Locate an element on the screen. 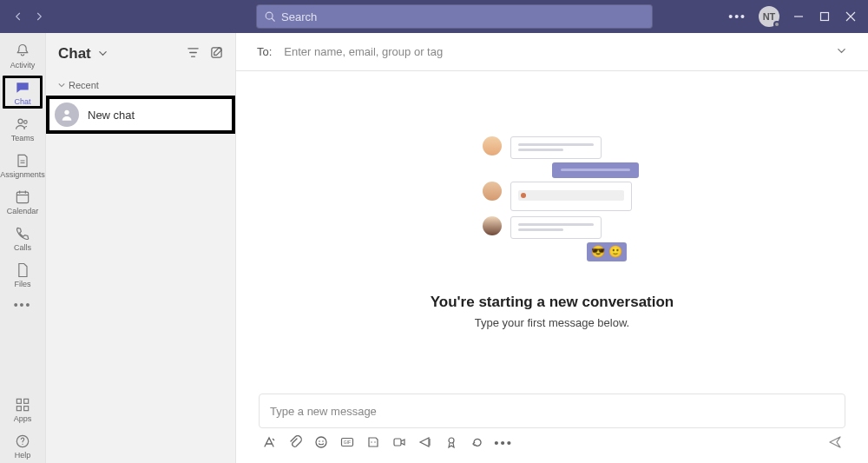  person-icon is located at coordinates (67, 115).